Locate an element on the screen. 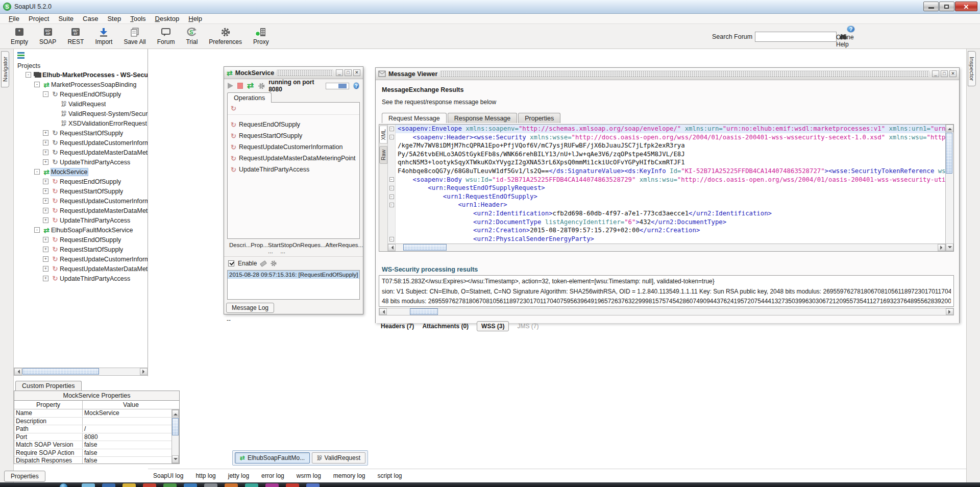  scroll-right-button is located at coordinates (949, 311).